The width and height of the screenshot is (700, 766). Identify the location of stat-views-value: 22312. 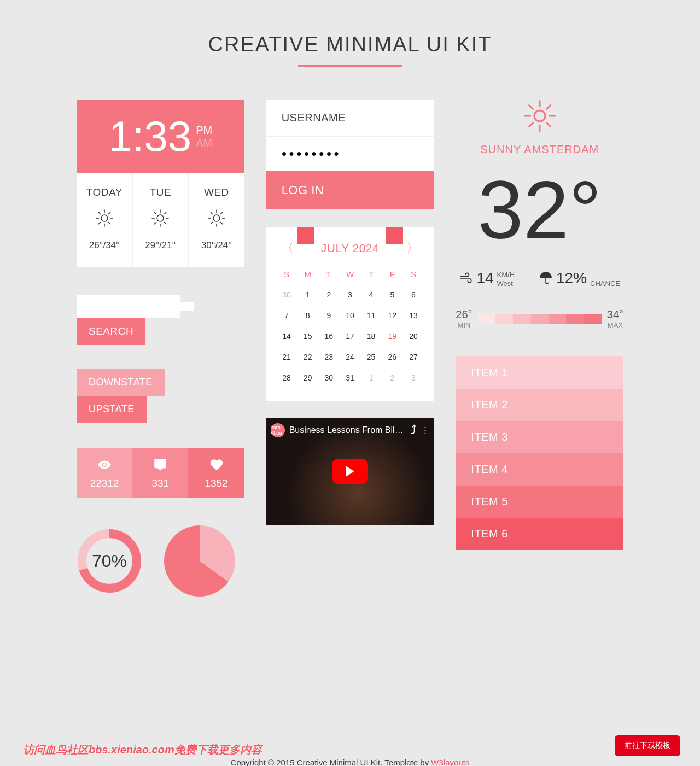
(104, 483).